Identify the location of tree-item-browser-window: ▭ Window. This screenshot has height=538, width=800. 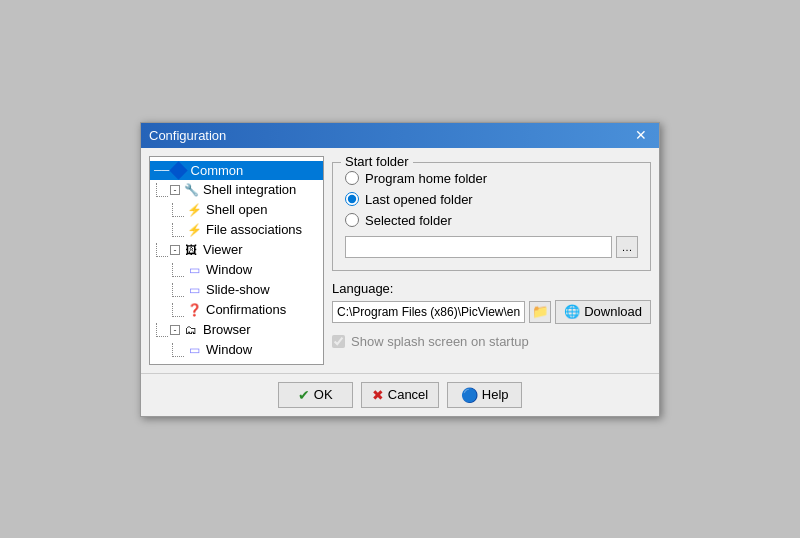
(236, 350).